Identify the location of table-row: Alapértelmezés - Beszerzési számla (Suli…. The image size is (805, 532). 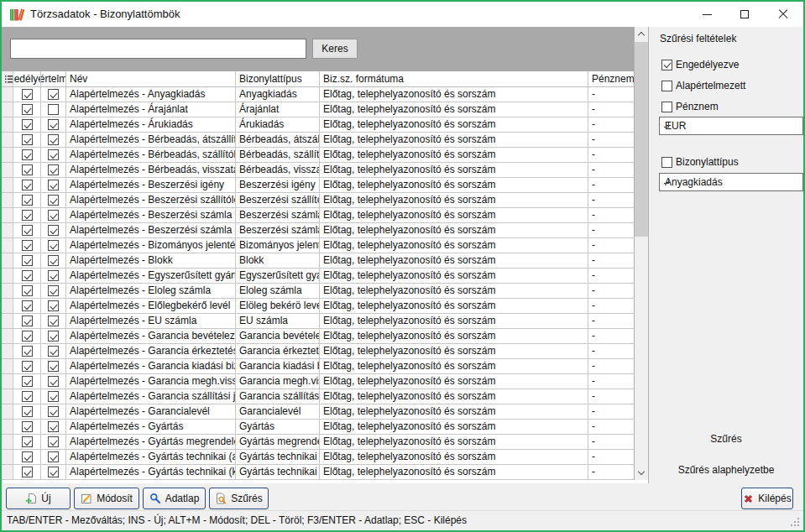
(317, 231).